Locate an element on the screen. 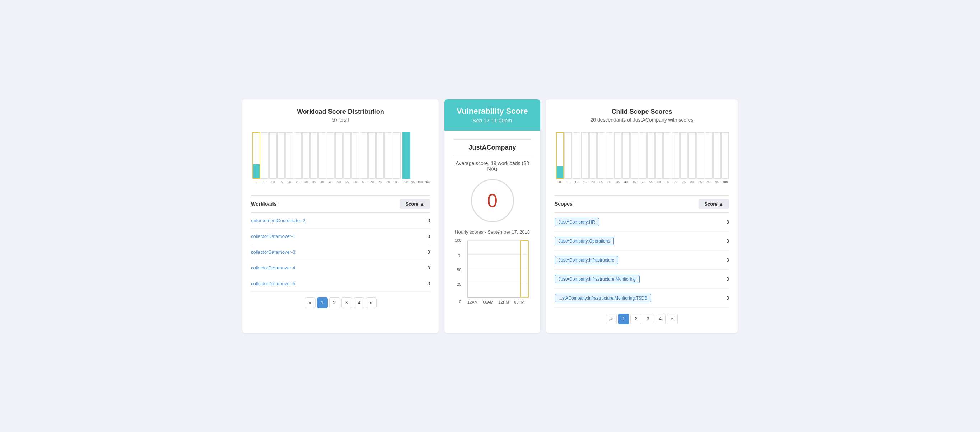  workload-score-3: 0 is located at coordinates (429, 268).